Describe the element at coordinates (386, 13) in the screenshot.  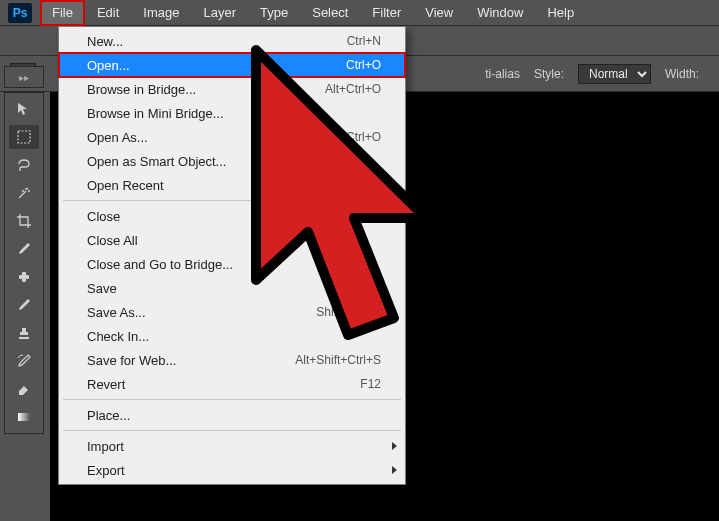
I see `menu-filter: Filter` at that location.